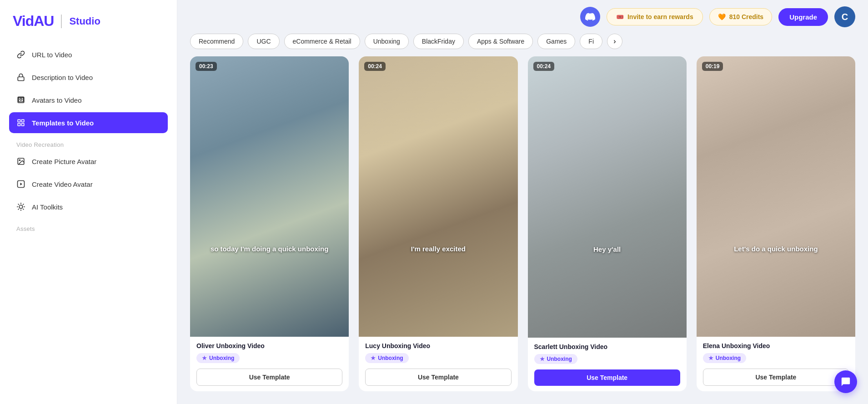 The width and height of the screenshot is (868, 404). I want to click on use-template-elena: Use Template, so click(776, 377).